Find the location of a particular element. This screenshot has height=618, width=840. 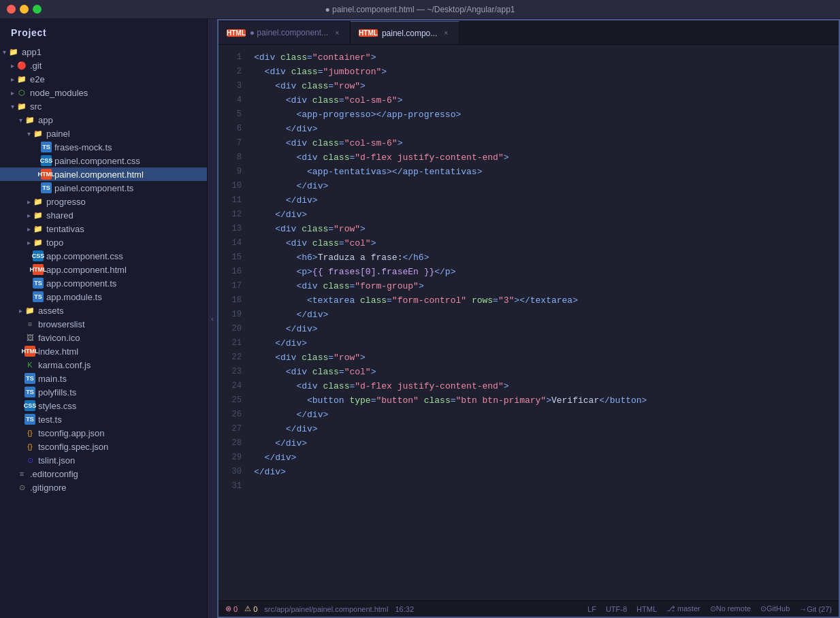

sidebar-item-app.component.ts: TSapp.component.ts is located at coordinates (103, 283).